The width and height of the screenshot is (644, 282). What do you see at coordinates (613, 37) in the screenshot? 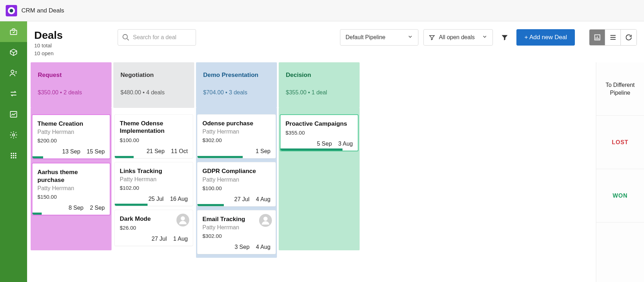
I see `view-toggle-group` at bounding box center [613, 37].